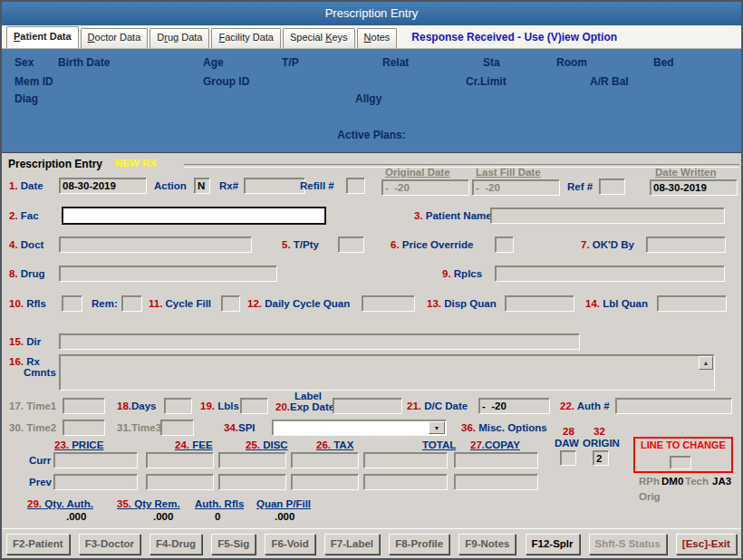 The height and width of the screenshot is (560, 743). What do you see at coordinates (76, 517) in the screenshot?
I see `qty-auth-value: .000` at bounding box center [76, 517].